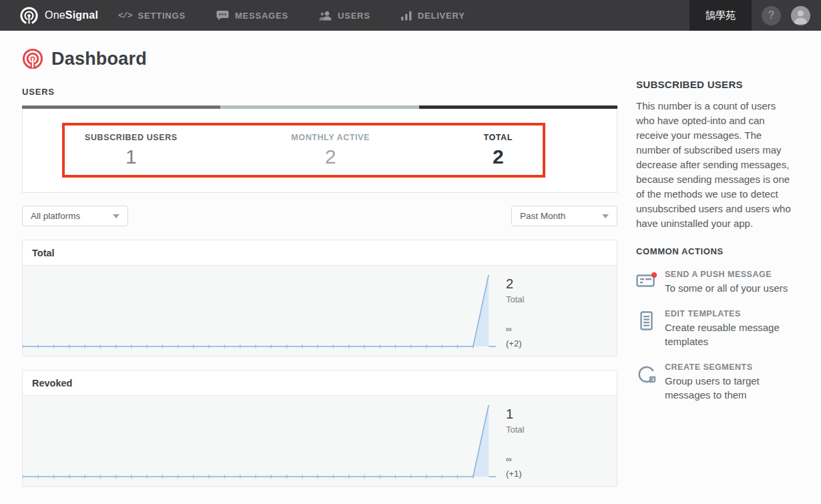 The width and height of the screenshot is (821, 504). What do you see at coordinates (726, 288) in the screenshot?
I see `action-description: To some or all of your users` at bounding box center [726, 288].